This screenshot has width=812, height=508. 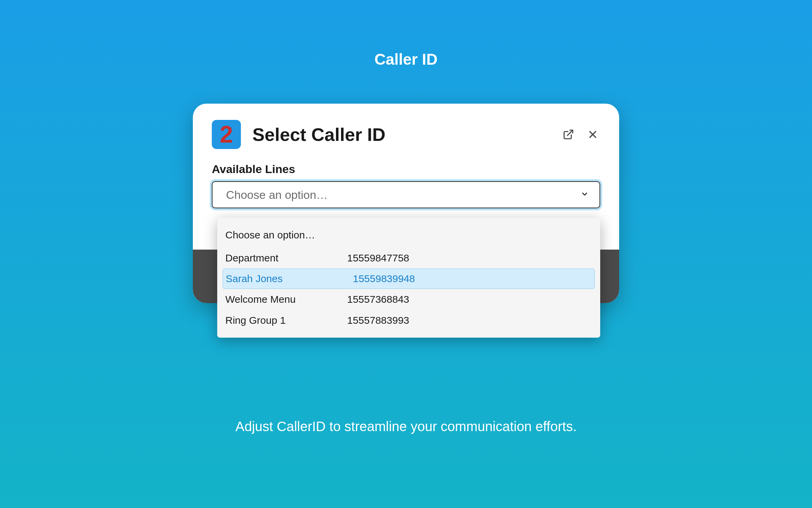 What do you see at coordinates (409, 299) in the screenshot?
I see `dropdown-option: Welcome Menu 15557368843` at bounding box center [409, 299].